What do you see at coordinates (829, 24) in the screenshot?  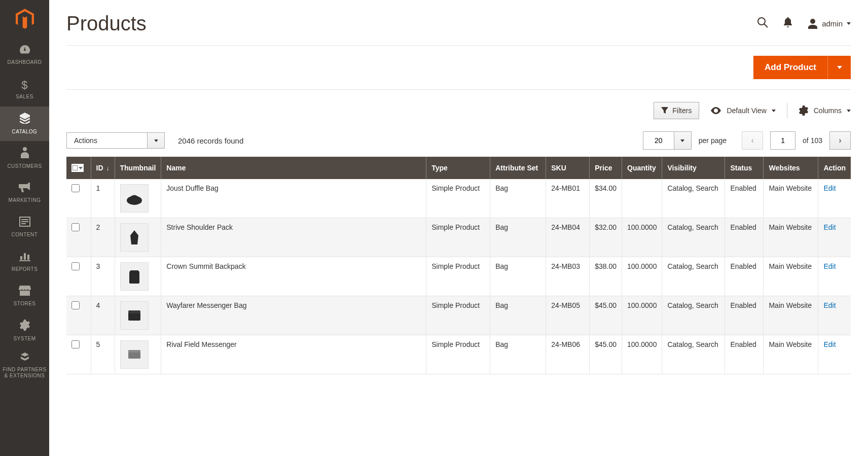 I see `user-menu: admin` at bounding box center [829, 24].